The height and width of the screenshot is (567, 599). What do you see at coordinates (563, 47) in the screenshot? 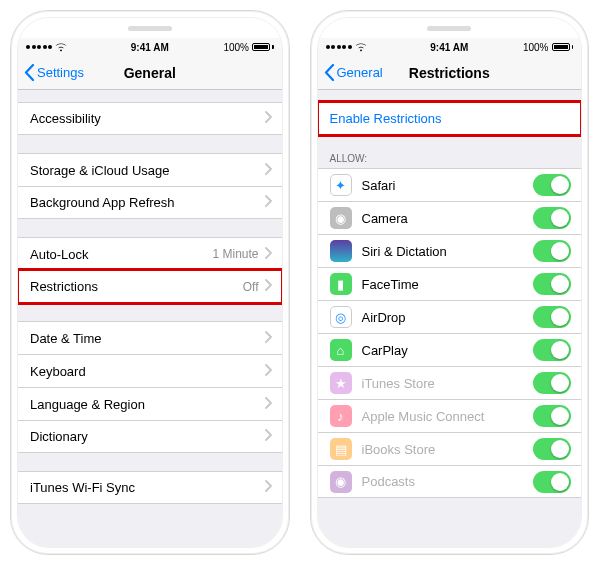
I see `battery-icon` at bounding box center [563, 47].